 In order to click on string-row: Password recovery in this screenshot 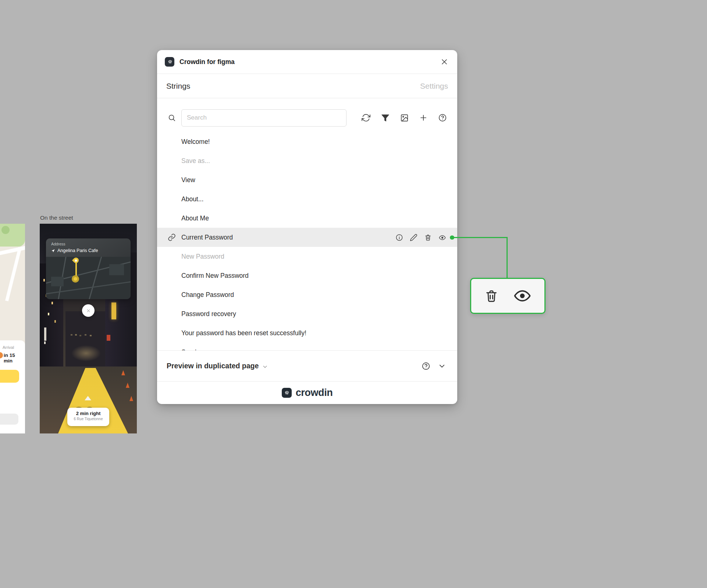, I will do `click(307, 314)`.